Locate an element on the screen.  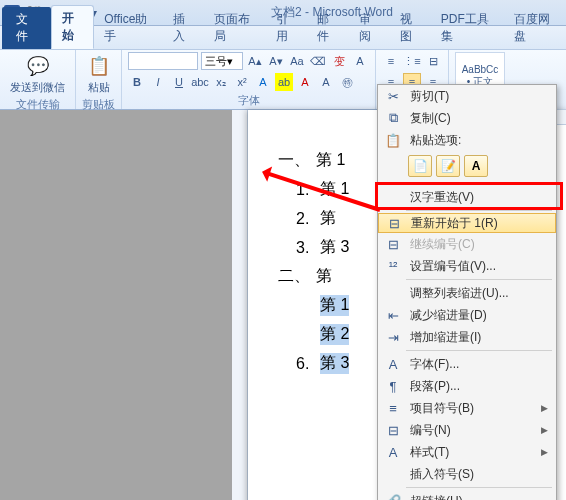
tab-insert: 插入 is located at coordinates (184, 28).